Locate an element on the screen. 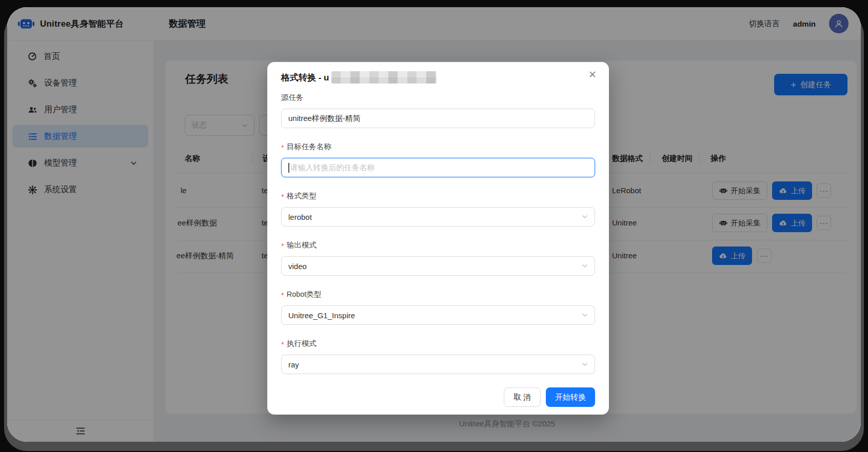  target-name-input: 请输入转换后的任务名称 is located at coordinates (438, 168).